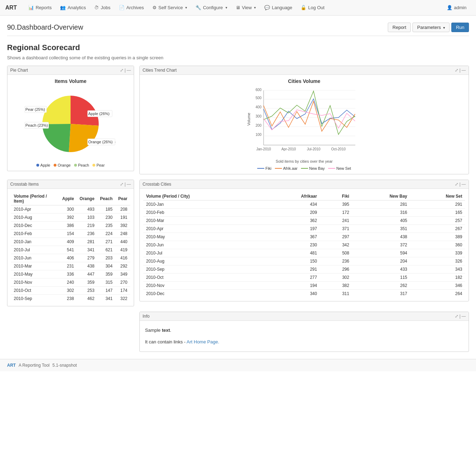  What do you see at coordinates (107, 250) in the screenshot?
I see `table-cell: 621` at bounding box center [107, 250].